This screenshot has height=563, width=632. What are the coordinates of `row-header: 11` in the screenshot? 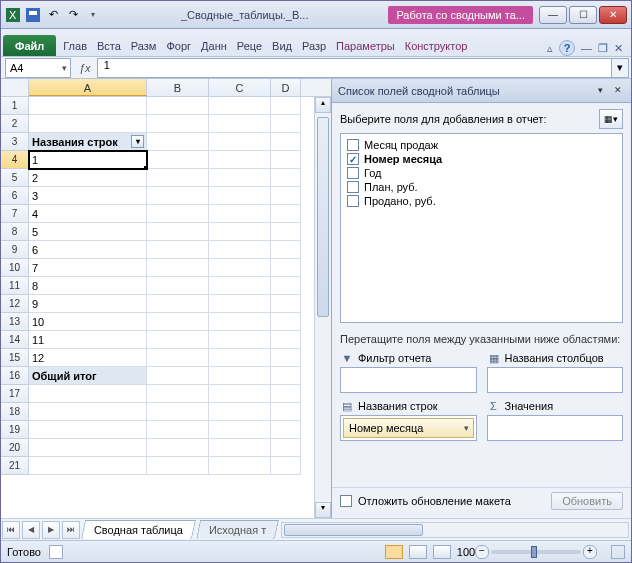 It's located at (15, 286).